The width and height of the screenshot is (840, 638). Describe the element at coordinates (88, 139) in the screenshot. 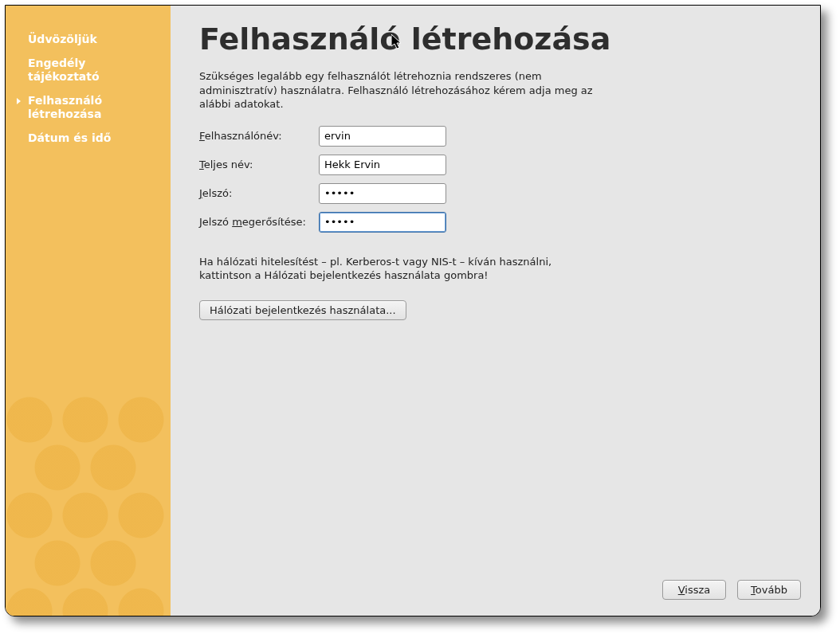

I see `sidebar-item-date-time: Dátum és idő` at that location.